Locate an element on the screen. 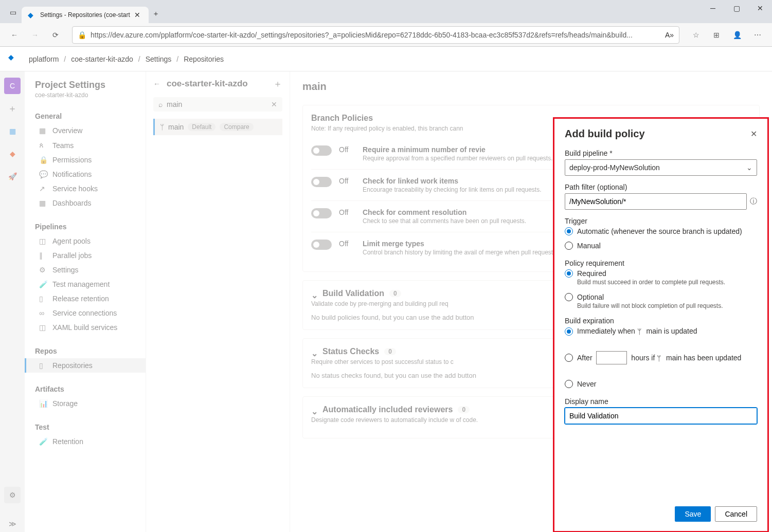 This screenshot has height=532, width=772. retention-icon: 🧪 is located at coordinates (43, 442).